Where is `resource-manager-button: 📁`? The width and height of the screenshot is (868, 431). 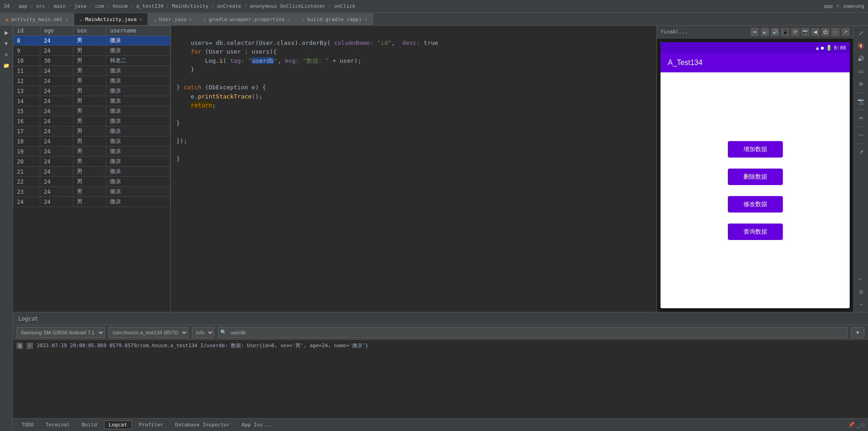
resource-manager-button: 📁 is located at coordinates (6, 65).